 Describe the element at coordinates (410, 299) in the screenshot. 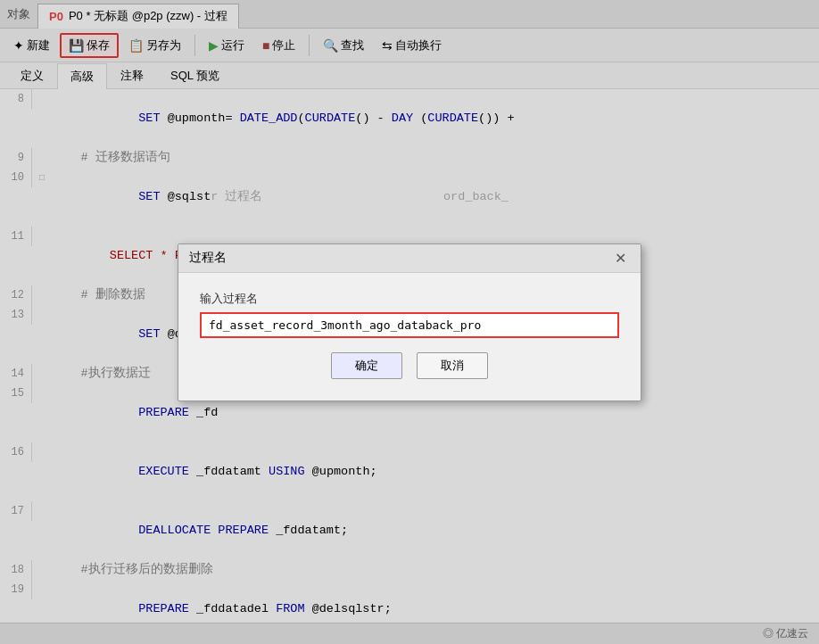

I see `modal-input-label: 输入过程名` at that location.